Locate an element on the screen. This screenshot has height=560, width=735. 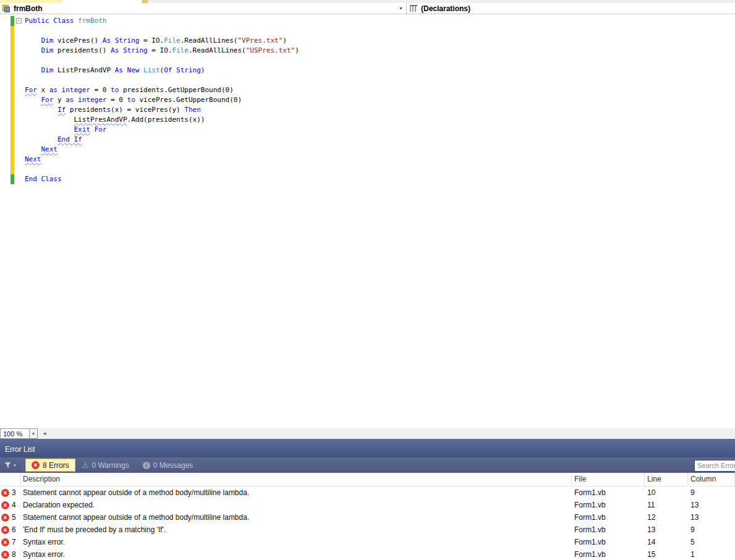
error-row-icon-cell: ×5 is located at coordinates (10, 517).